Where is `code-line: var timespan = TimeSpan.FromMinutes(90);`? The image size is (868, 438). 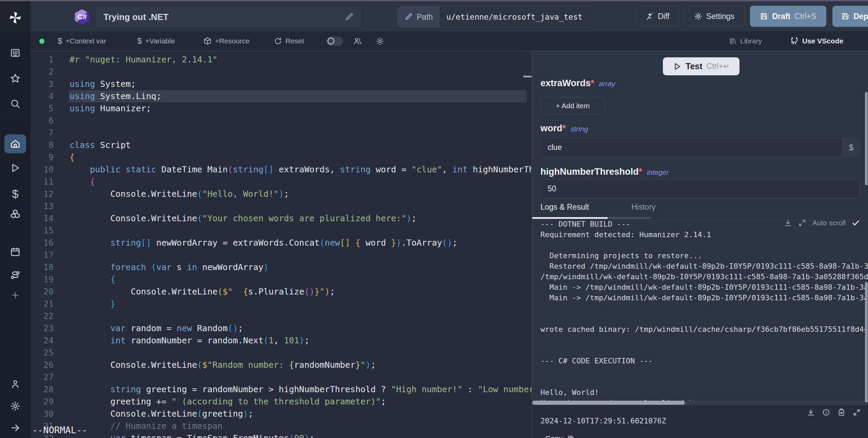 code-line: var timespan = TimeSpan.FromMinutes(90); is located at coordinates (300, 435).